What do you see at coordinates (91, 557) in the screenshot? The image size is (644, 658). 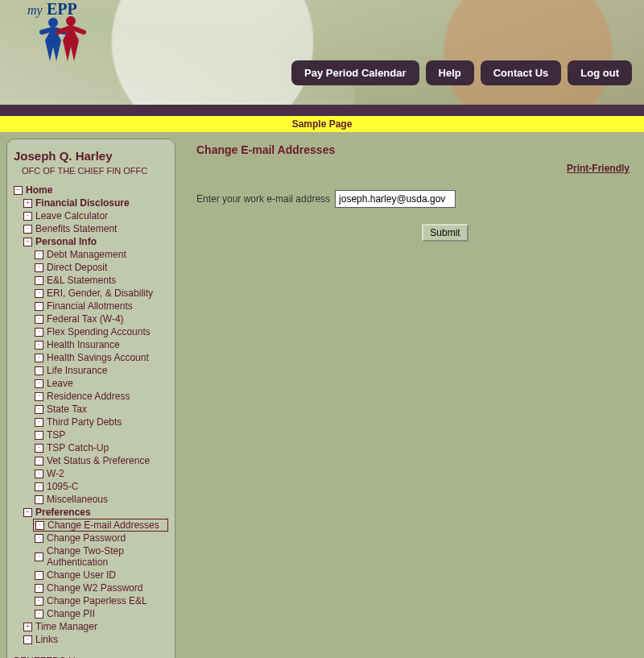 I see `nav-change-2fa: ·Change Two-Step Authentication` at bounding box center [91, 557].